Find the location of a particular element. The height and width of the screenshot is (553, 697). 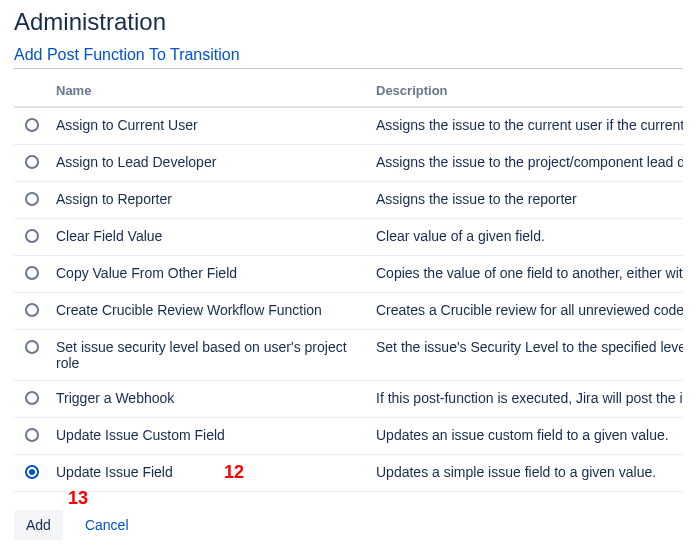

name-cell: Assign to Current User is located at coordinates (210, 126).